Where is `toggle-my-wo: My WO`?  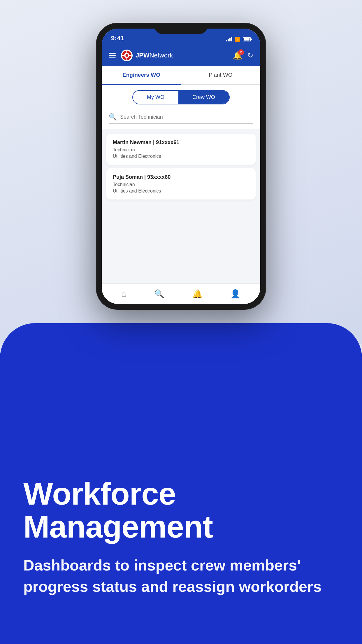 toggle-my-wo: My WO is located at coordinates (156, 97).